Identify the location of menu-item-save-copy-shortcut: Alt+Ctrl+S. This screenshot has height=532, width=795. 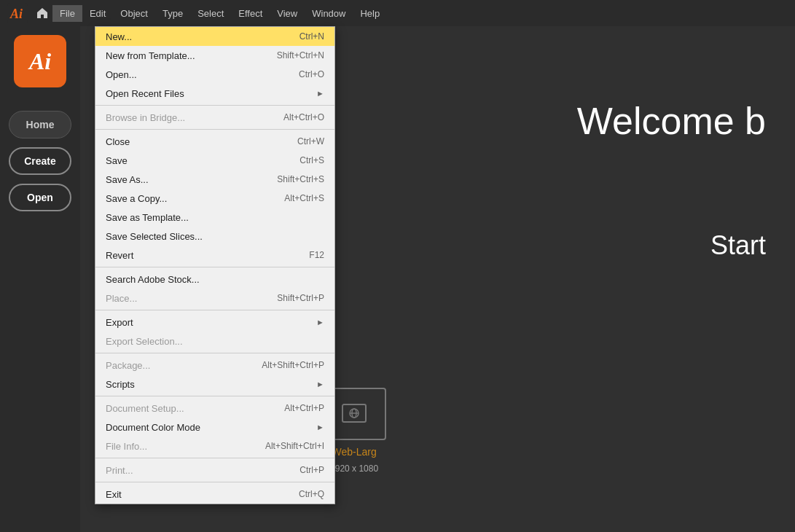
(305, 198).